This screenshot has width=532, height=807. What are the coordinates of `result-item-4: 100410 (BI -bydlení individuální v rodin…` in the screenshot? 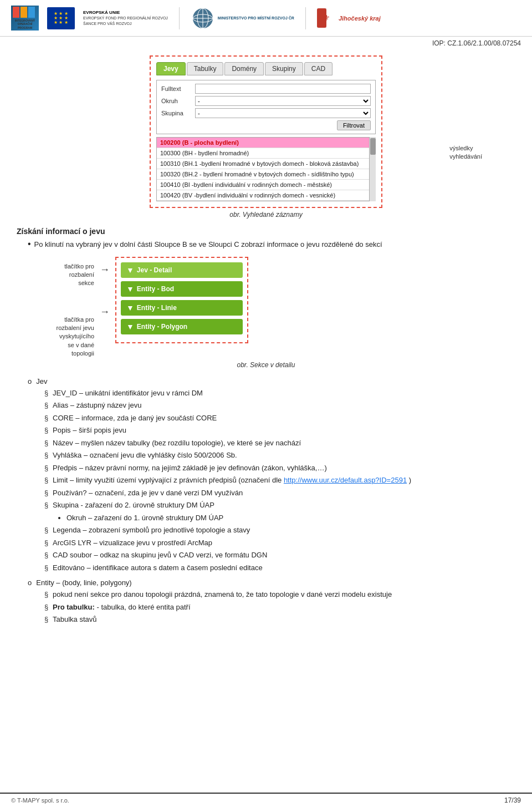 It's located at (266, 185).